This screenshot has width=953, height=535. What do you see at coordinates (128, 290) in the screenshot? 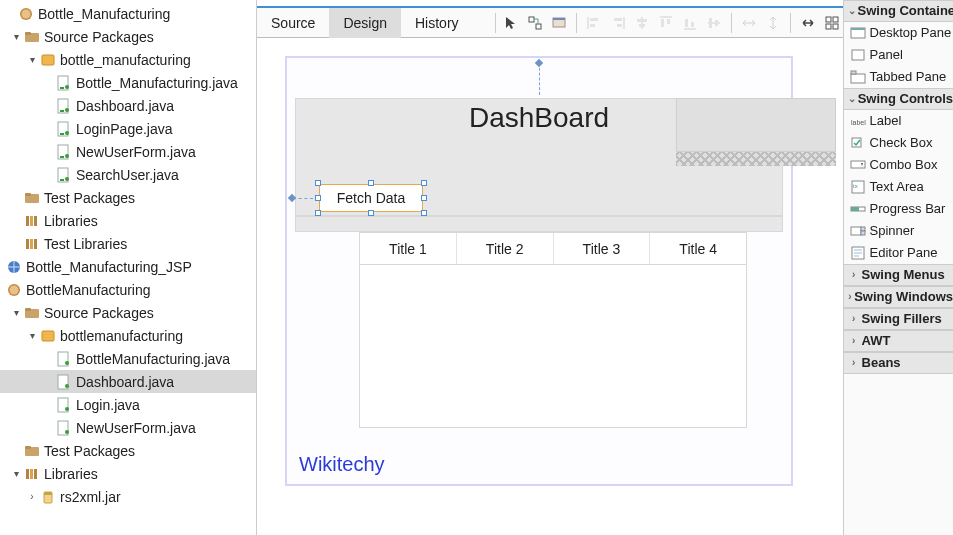
I see `tree-node-project: BottleManufacturing` at bounding box center [128, 290].